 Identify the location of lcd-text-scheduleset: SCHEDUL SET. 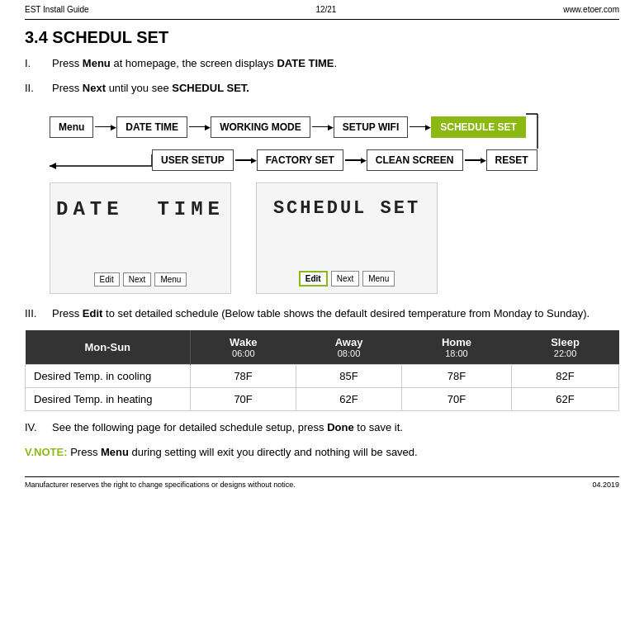
(347, 208).